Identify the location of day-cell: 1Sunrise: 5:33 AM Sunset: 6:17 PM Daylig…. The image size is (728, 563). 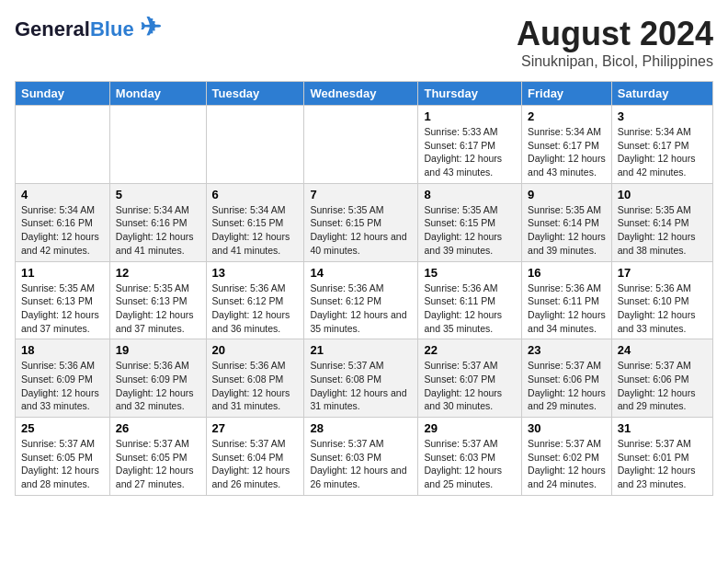
(471, 145).